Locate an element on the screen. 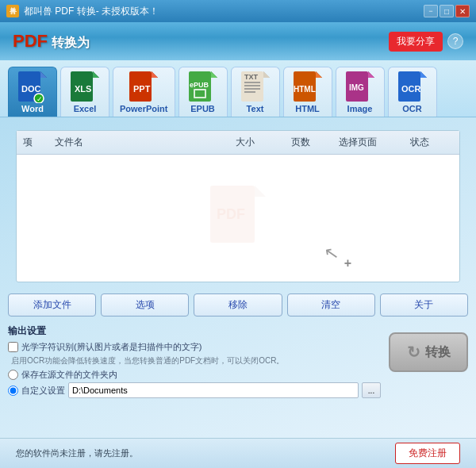 The width and height of the screenshot is (476, 468). header-area: PDF 转换为 我要分享 ? is located at coordinates (238, 41).